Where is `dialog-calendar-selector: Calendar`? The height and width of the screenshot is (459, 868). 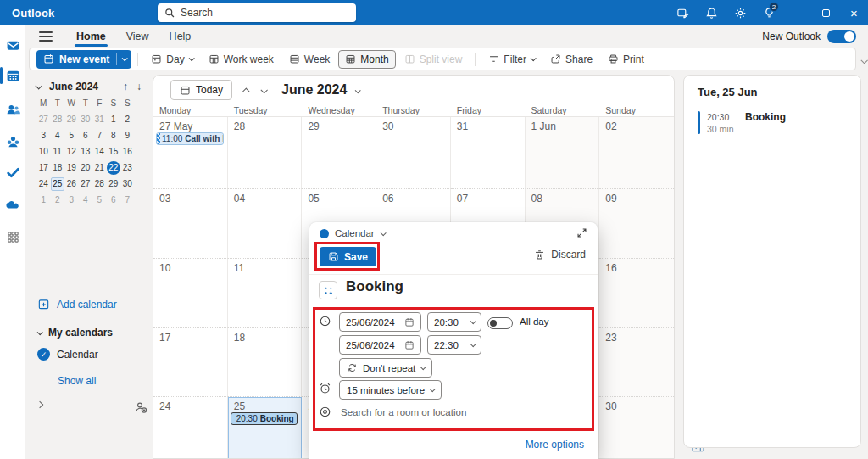
dialog-calendar-selector: Calendar is located at coordinates (353, 233).